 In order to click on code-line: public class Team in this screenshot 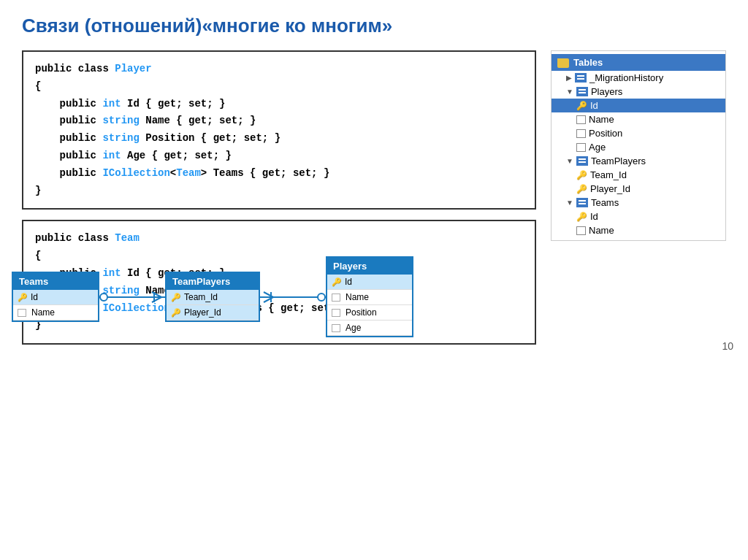, I will do `click(279, 239)`.